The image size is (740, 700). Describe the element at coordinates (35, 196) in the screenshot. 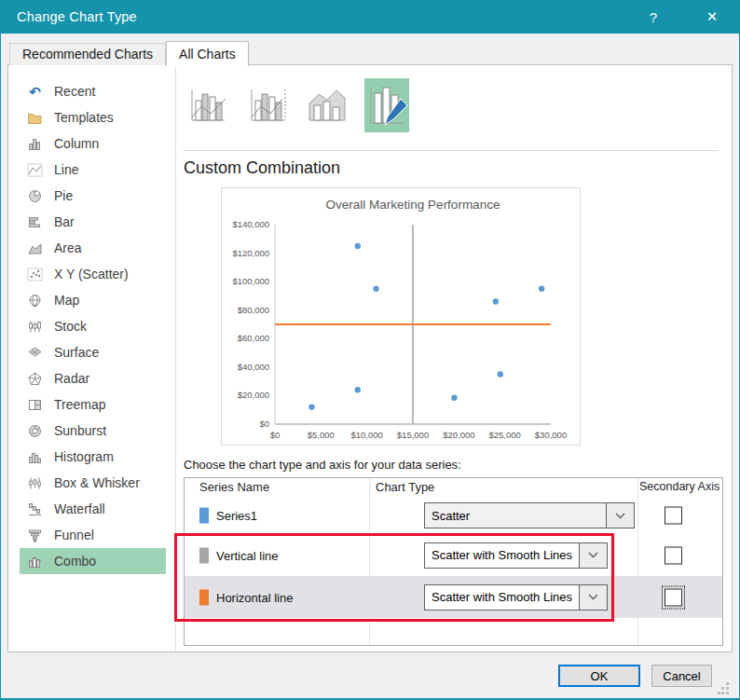

I see `pie-icon` at that location.